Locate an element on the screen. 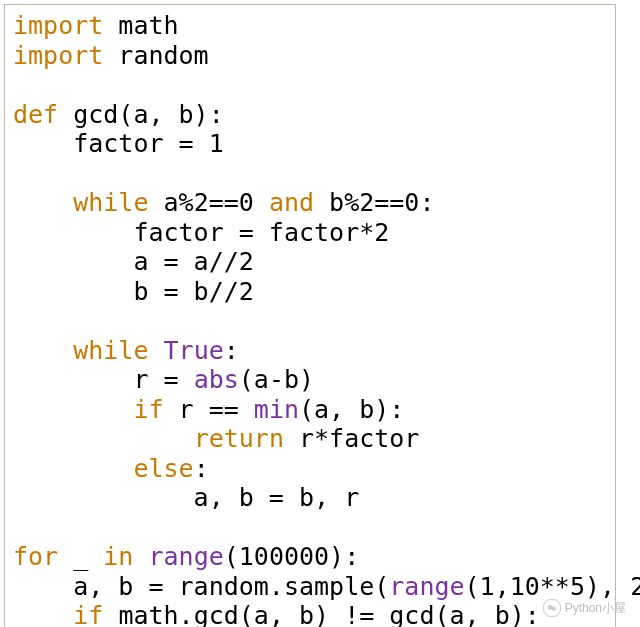 Image resolution: width=640 pixels, height=627 pixels. code-line: if r == min(a, b): is located at coordinates (310, 410).